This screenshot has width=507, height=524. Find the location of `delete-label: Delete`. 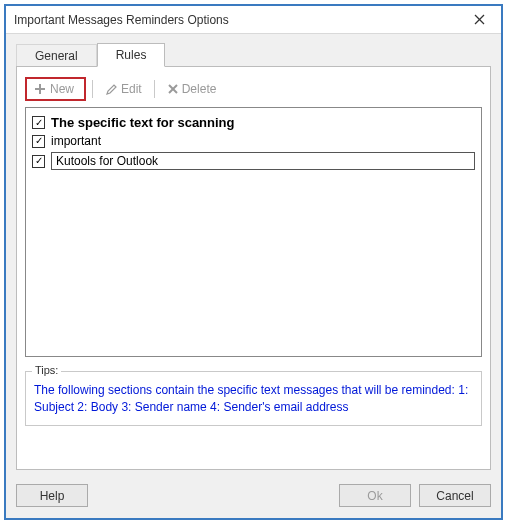

delete-label: Delete is located at coordinates (200, 89).